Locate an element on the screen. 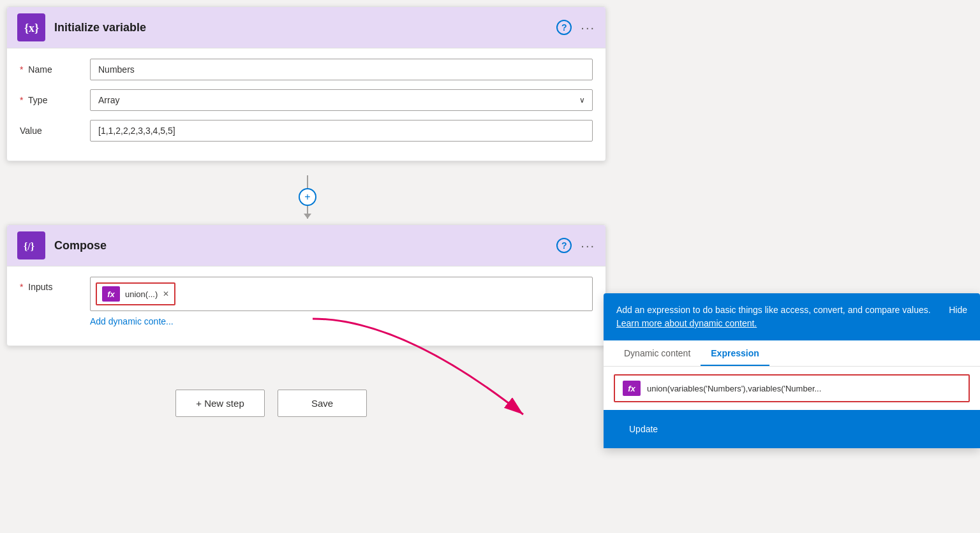 Image resolution: width=980 pixels, height=533 pixels. save-button: Save is located at coordinates (322, 403).